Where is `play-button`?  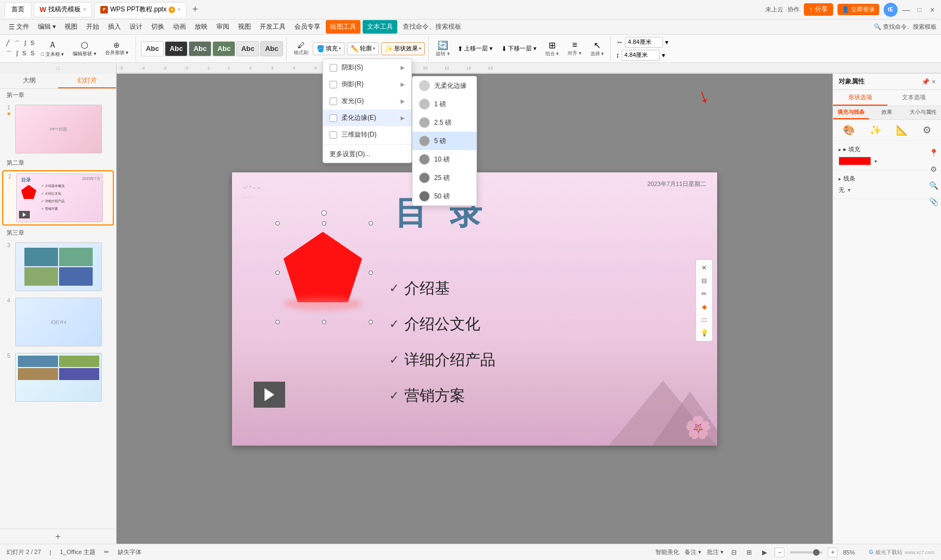
play-button is located at coordinates (269, 395).